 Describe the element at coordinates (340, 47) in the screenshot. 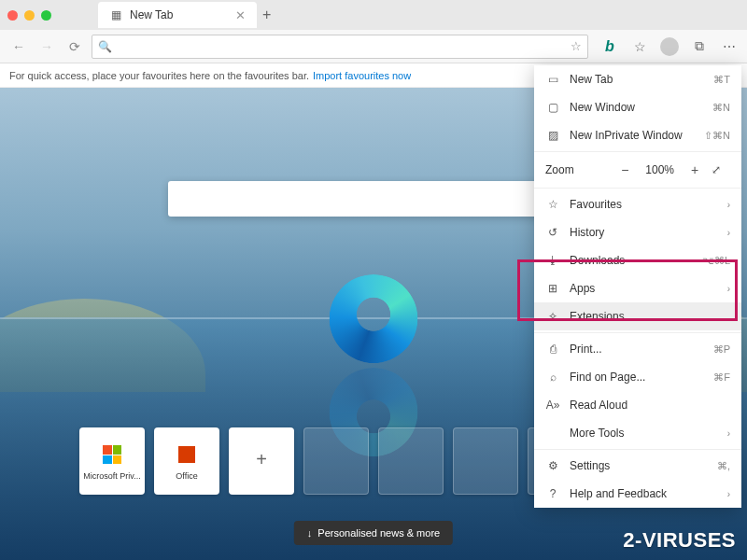

I see `address-bar: 🔍 ☆` at that location.